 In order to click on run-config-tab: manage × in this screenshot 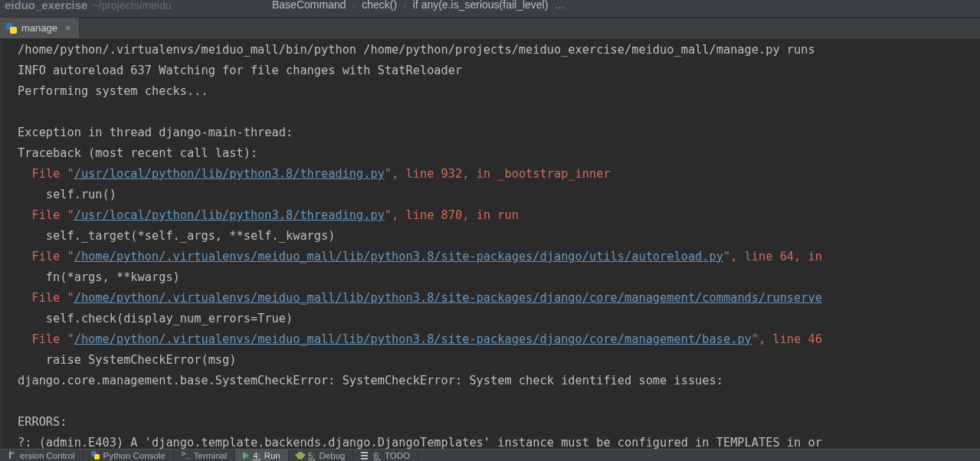, I will do `click(40, 28)`.